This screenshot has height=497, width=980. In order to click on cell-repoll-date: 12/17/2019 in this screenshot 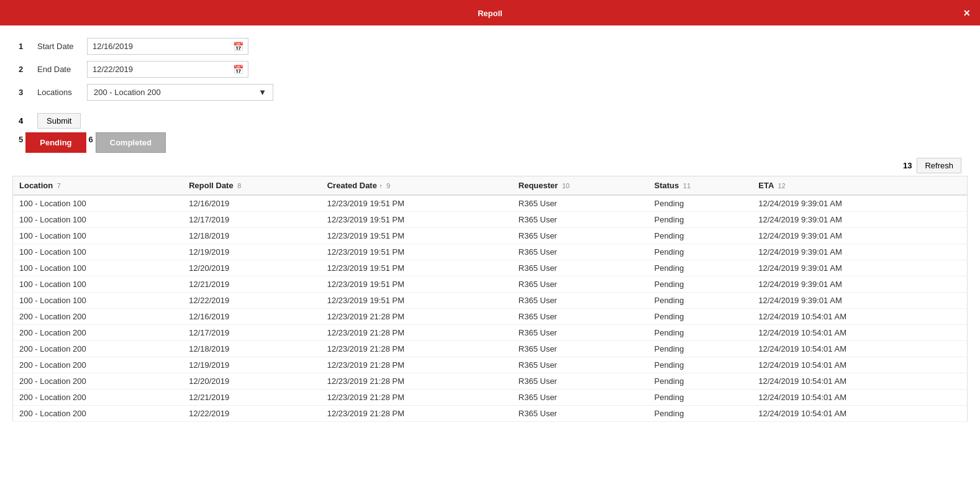, I will do `click(252, 333)`.